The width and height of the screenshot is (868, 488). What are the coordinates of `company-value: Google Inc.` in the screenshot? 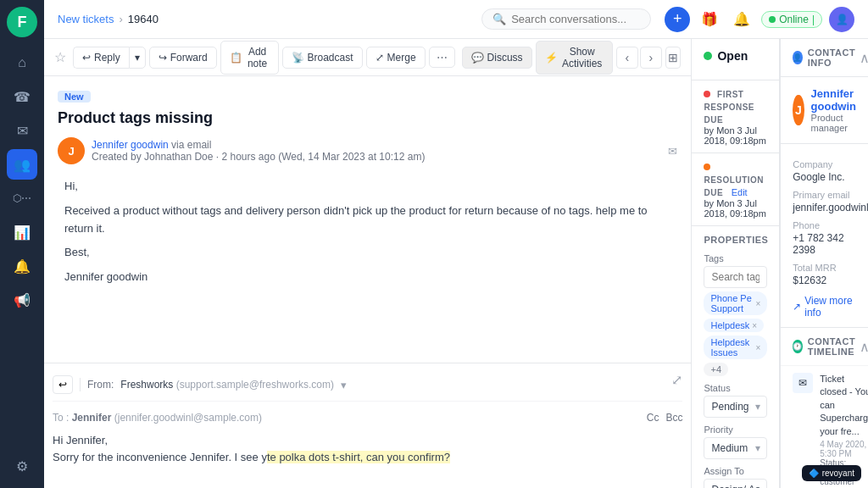 It's located at (824, 177).